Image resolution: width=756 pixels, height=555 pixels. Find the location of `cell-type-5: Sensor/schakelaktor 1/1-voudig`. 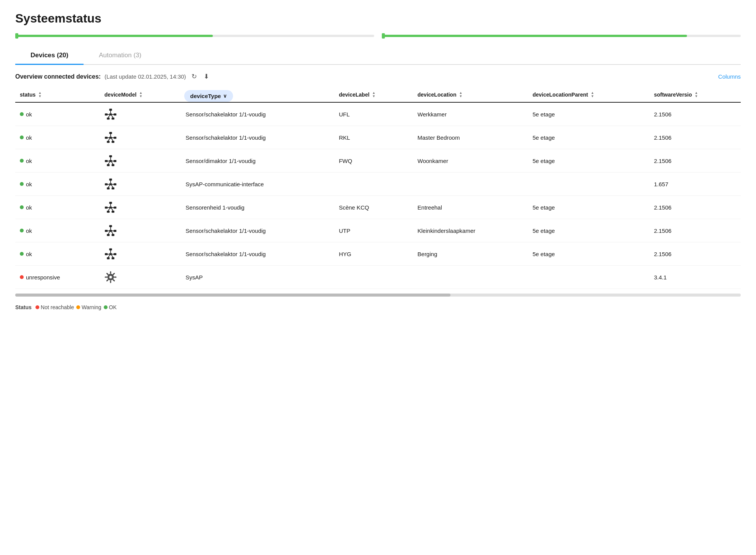

cell-type-5: Sensor/schakelaktor 1/1-voudig is located at coordinates (258, 231).